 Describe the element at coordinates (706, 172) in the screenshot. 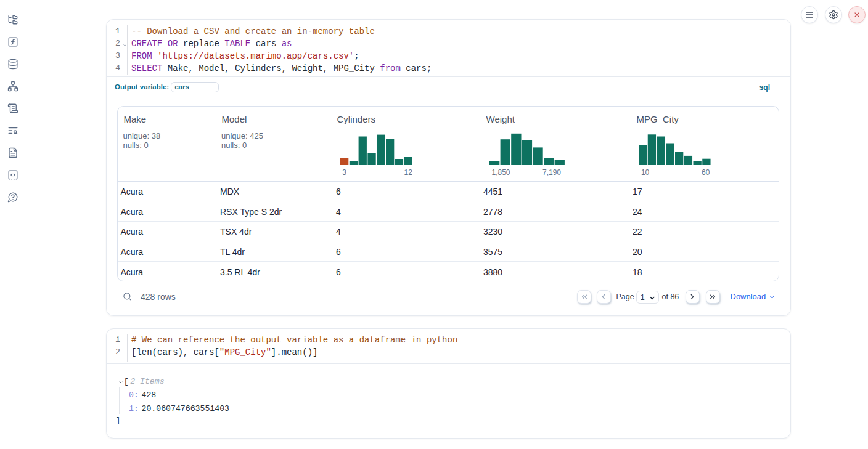

I see `svg-text: 60` at that location.